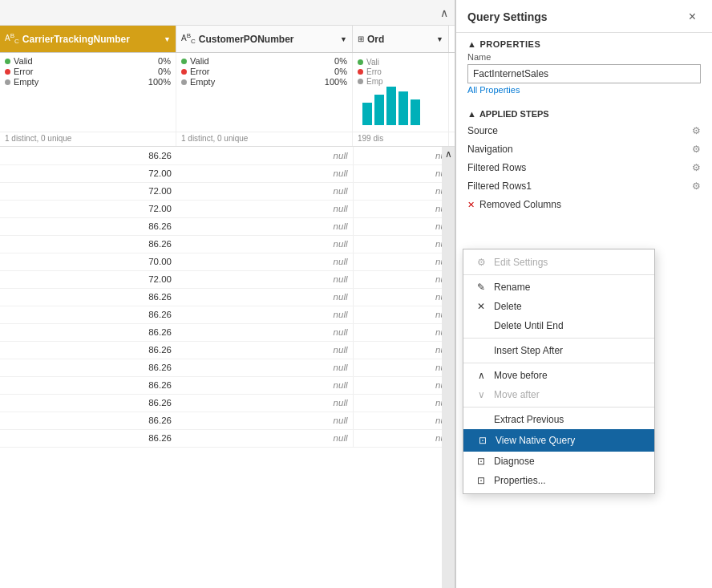  I want to click on extract-previous-label: Extract Previous, so click(529, 420).